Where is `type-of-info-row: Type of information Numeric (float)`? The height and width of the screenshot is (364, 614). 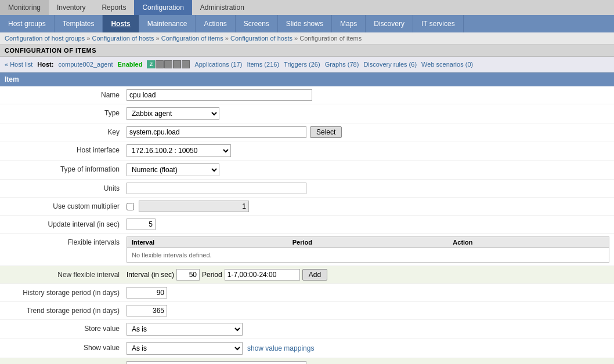 type-of-info-row: Type of information Numeric (float) is located at coordinates (307, 170).